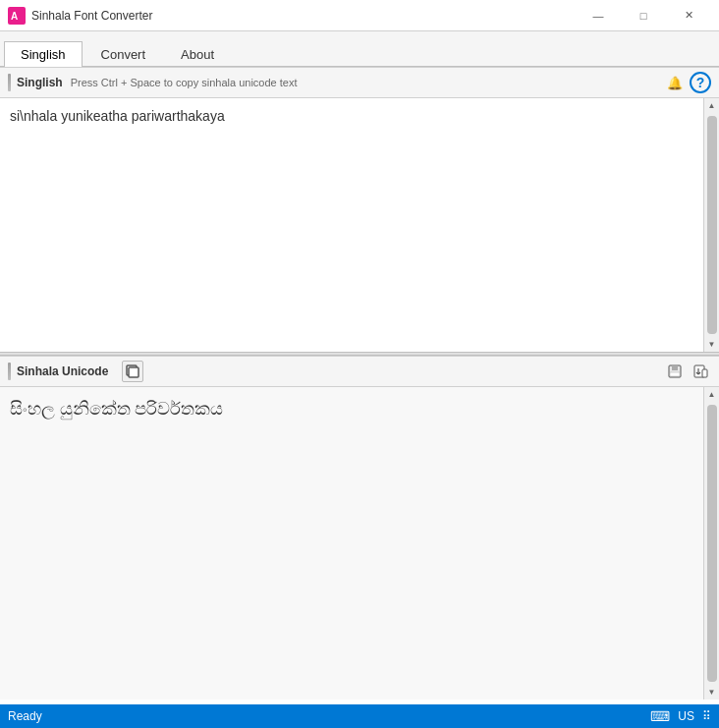  Describe the element at coordinates (360, 716) in the screenshot. I see `status-bar: Ready ⌨ US ⠿` at that location.